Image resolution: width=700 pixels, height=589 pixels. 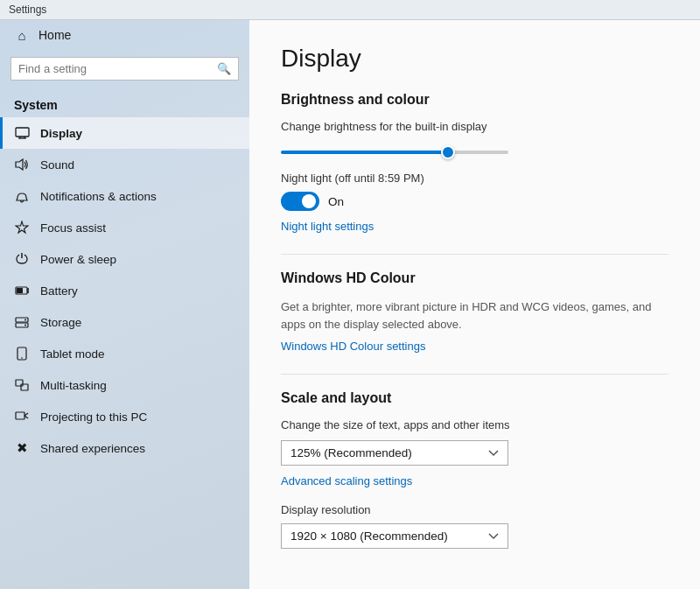 What do you see at coordinates (74, 228) in the screenshot?
I see `focus-label: Focus assist` at bounding box center [74, 228].